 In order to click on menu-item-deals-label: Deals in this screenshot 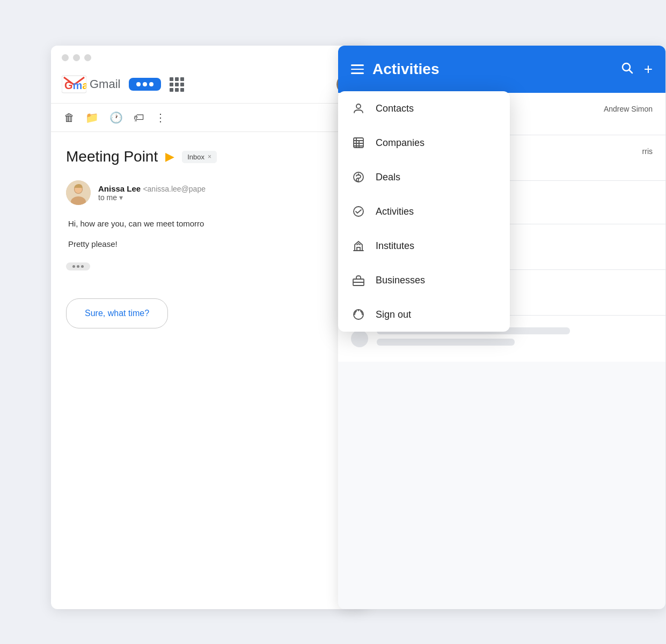, I will do `click(388, 177)`.